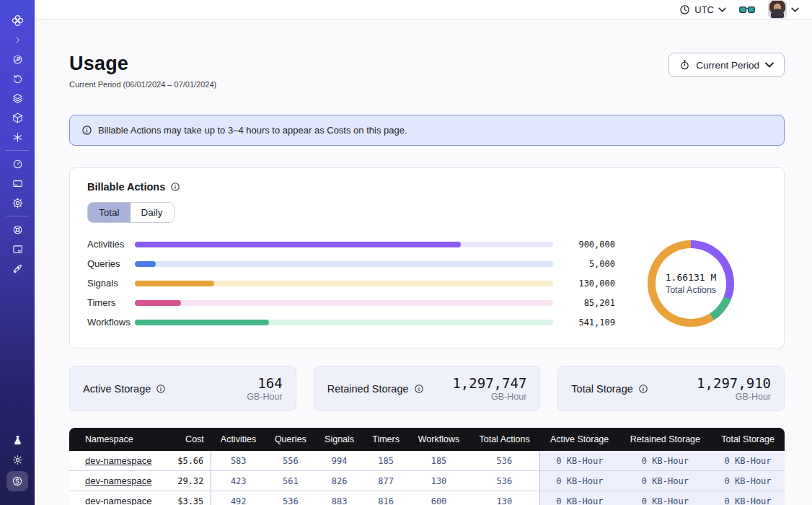  I want to click on cell-queries: 561, so click(290, 481).